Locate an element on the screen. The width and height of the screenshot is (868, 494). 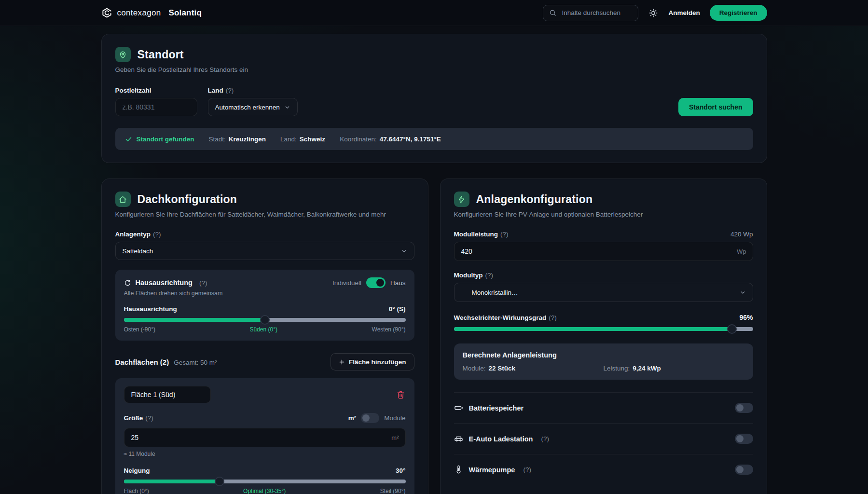
delete-flaeche-button is located at coordinates (400, 395).